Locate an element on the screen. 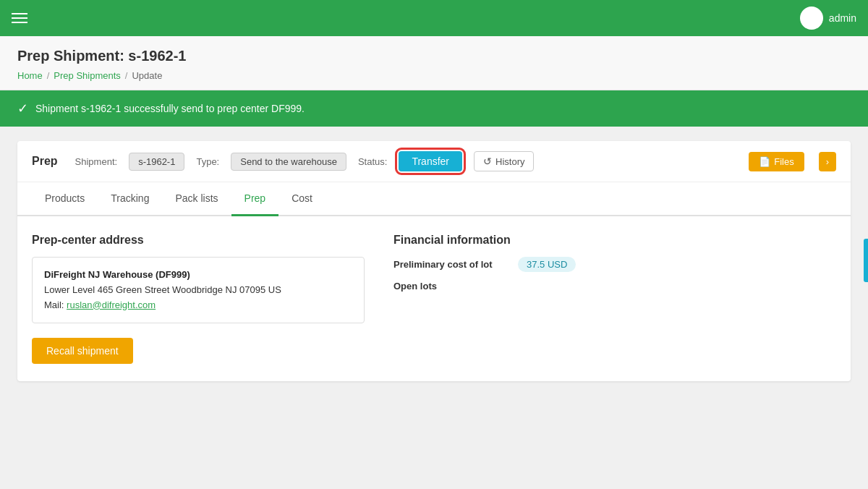  tab-cost: Cost is located at coordinates (302, 200).